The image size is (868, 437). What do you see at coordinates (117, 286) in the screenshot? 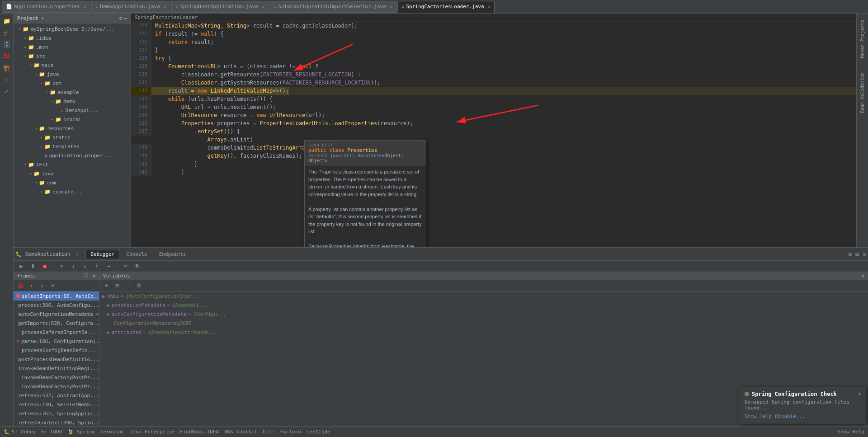
I see `var-add-icon2: ⊞` at bounding box center [117, 286].